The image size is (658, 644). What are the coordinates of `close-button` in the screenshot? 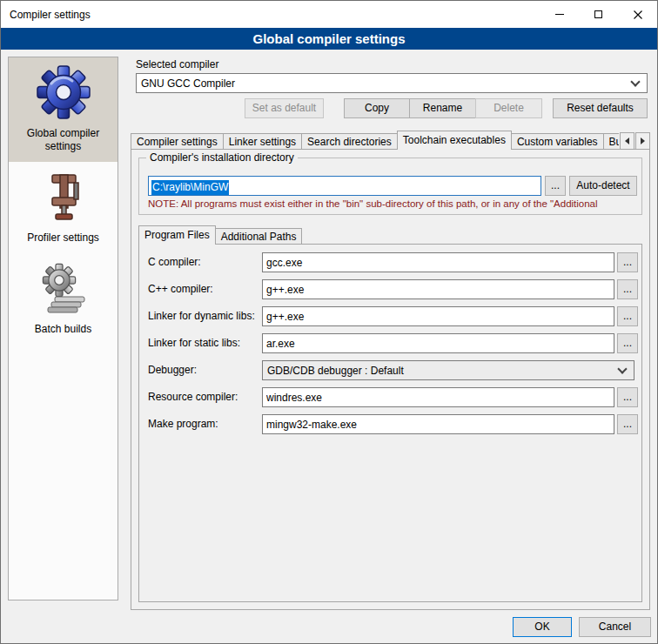 It's located at (637, 14).